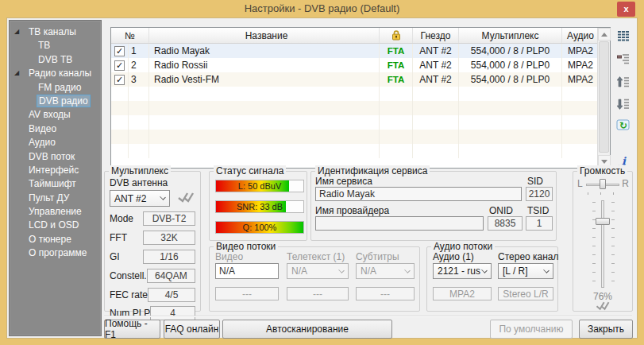 The image size is (644, 345). I want to click on tree-item-lcd-osd: LCD и OSD, so click(56, 226).